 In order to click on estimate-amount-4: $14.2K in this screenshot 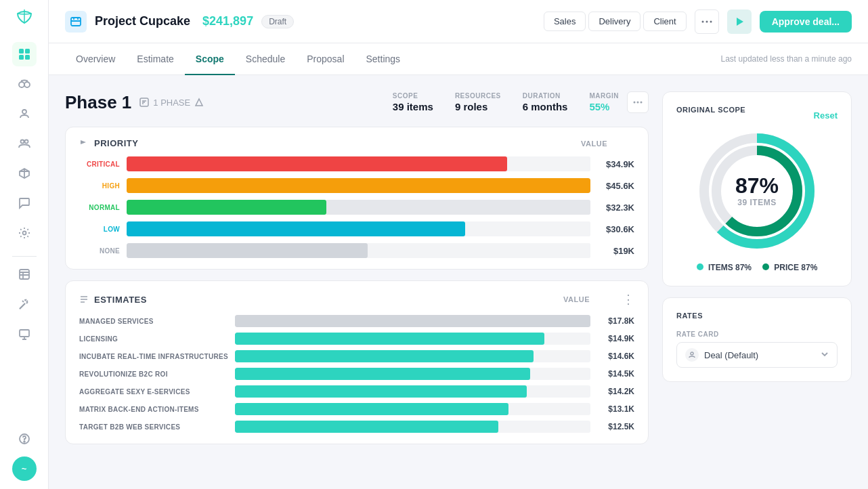, I will do `click(616, 391)`.